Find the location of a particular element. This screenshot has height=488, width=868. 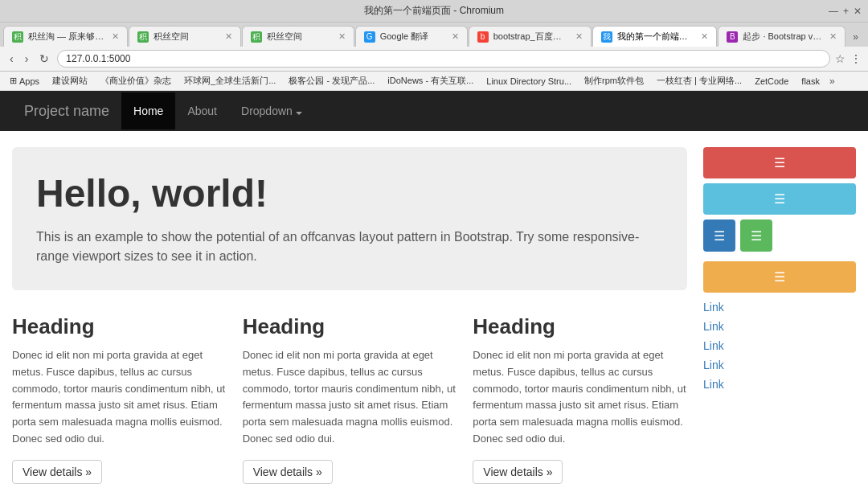

bookmark-2: 《商业价值》杂志 is located at coordinates (136, 80).